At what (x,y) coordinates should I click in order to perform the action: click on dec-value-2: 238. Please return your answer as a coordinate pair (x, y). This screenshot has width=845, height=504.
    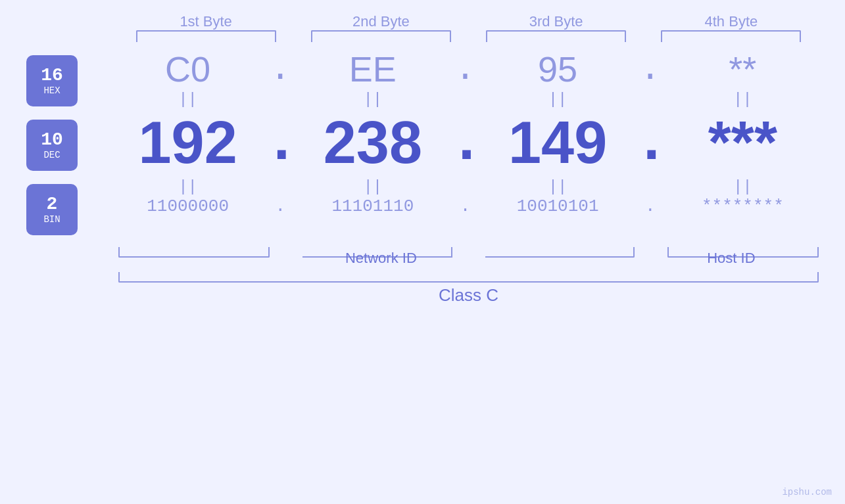
    Looking at the image, I should click on (372, 143).